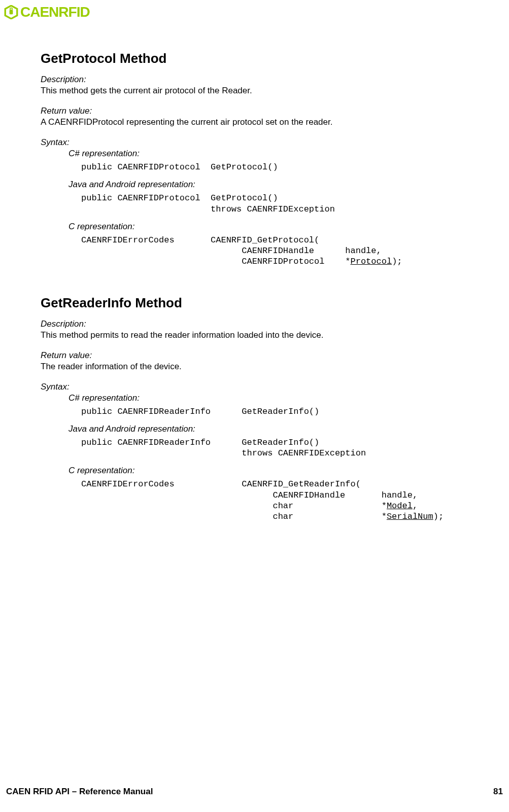 The image size is (509, 812). Describe the element at coordinates (268, 204) in the screenshot. I see `code-java: public CAENRFIDProtocol GetProtocol() th…` at that location.